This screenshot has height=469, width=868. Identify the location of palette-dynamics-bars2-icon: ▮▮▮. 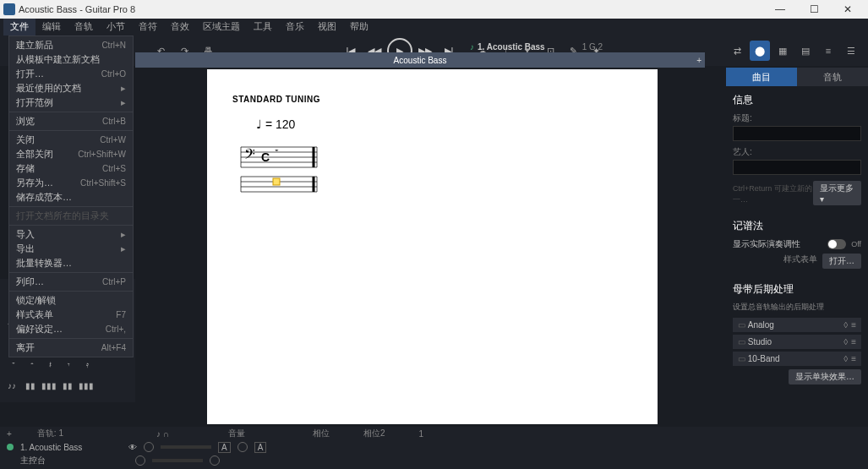
(49, 385).